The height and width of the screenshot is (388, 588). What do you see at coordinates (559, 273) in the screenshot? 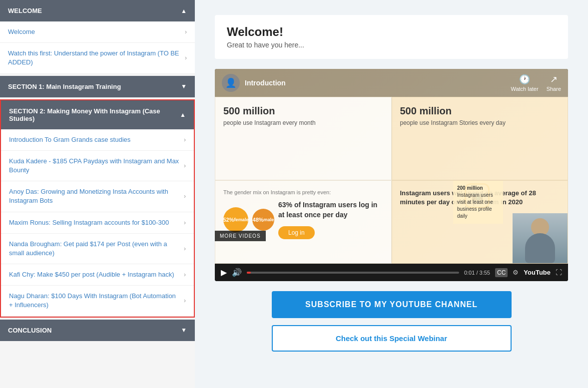
I see `fullscreen-icon: ⛶` at bounding box center [559, 273].